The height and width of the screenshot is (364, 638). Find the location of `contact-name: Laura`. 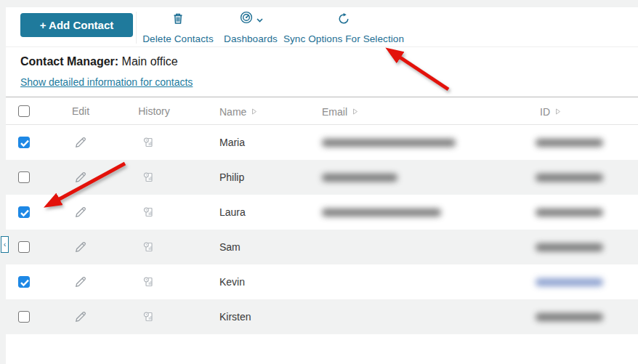

contact-name: Laura is located at coordinates (233, 212).